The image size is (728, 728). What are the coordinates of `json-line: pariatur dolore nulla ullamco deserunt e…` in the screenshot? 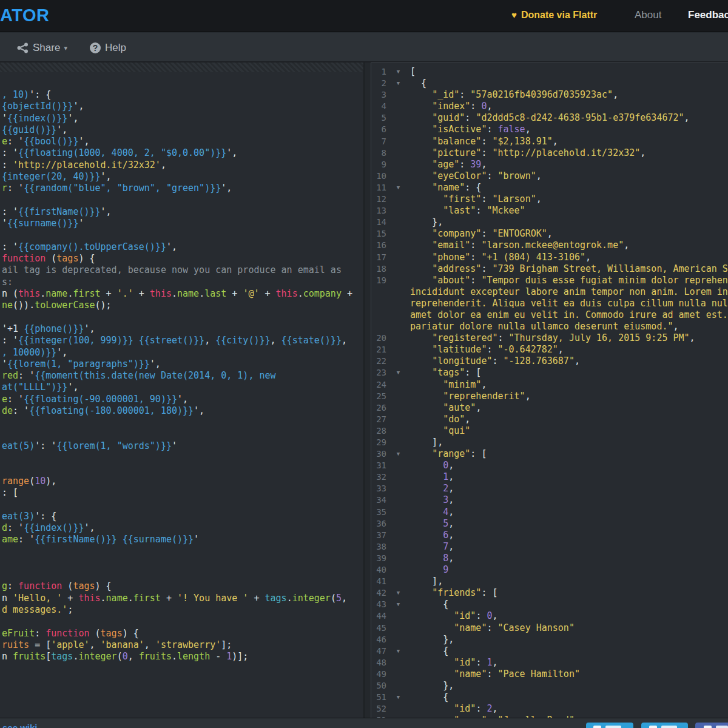 It's located at (550, 326).